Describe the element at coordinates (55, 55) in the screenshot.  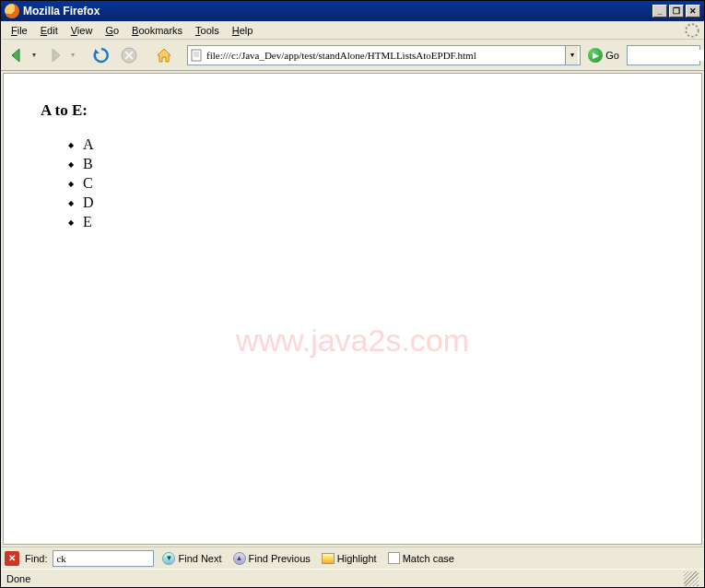
I see `forward-button` at that location.